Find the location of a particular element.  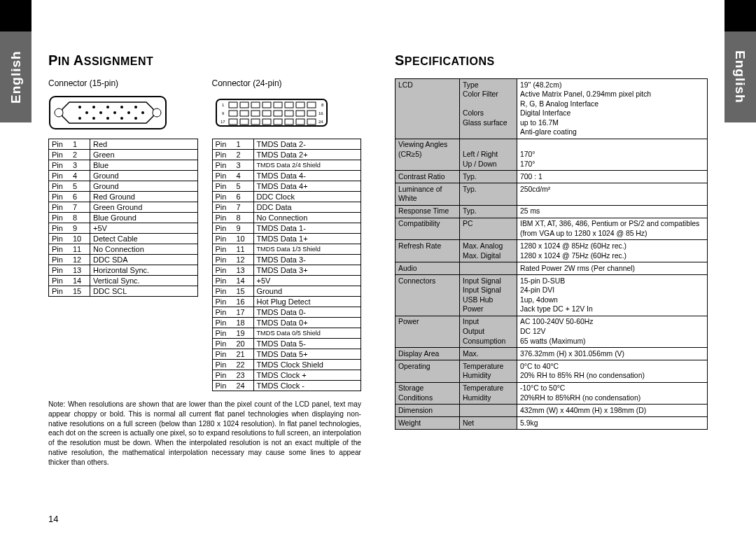

table-row: CompatibilityPCIBM XT, AT, 386, 486, Pen… is located at coordinates (552, 229).